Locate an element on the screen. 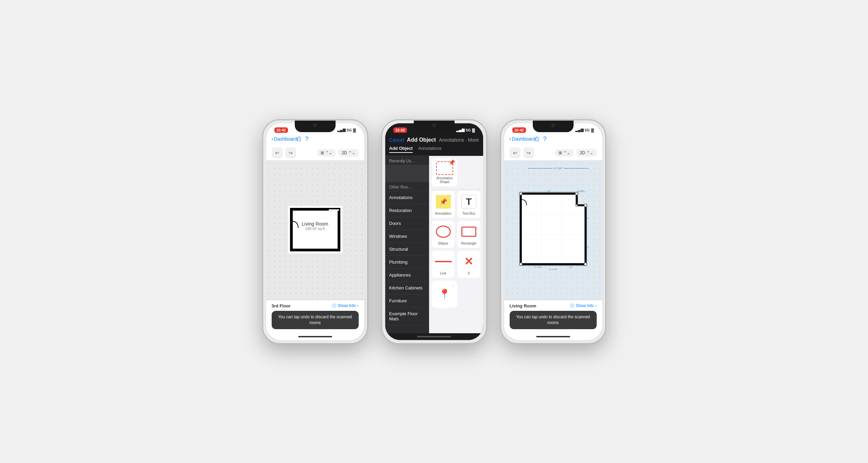 The width and height of the screenshot is (868, 463). objects-row-1: ☆ Annotation Shape is located at coordinates (456, 173).